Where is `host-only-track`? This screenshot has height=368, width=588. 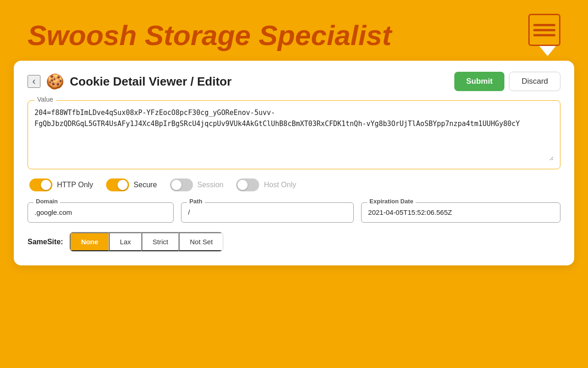
host-only-track is located at coordinates (248, 185).